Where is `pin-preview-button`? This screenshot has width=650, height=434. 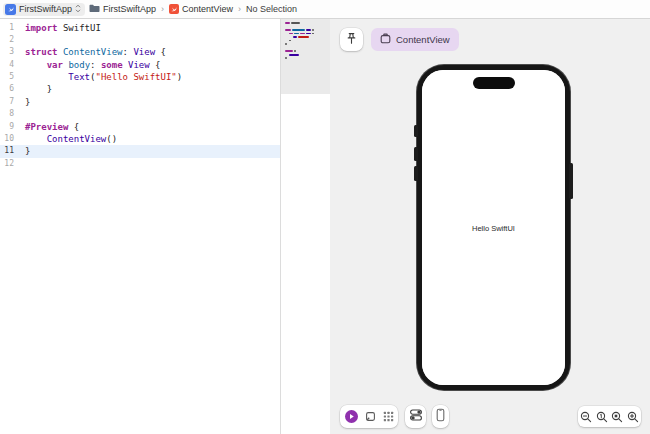
pin-preview-button is located at coordinates (352, 40).